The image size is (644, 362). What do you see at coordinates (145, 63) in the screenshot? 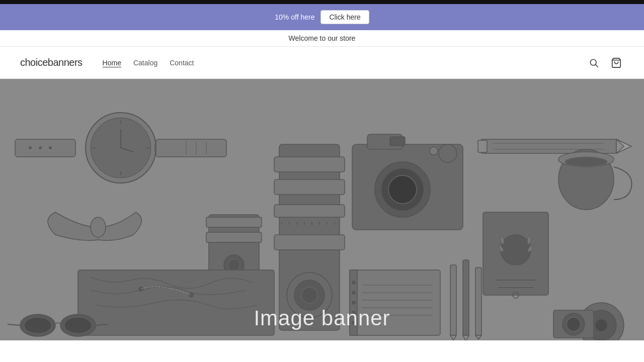
I see `nav-item-catalog: Catalog` at bounding box center [145, 63].